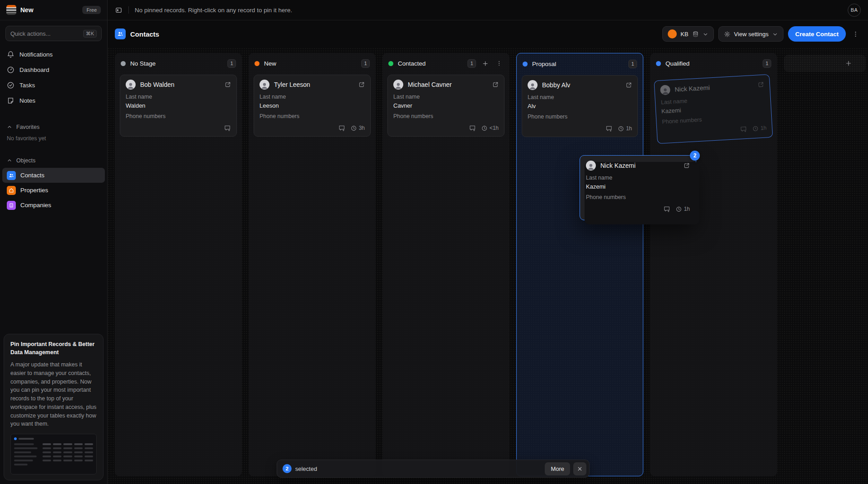 The width and height of the screenshot is (868, 484). What do you see at coordinates (53, 205) in the screenshot?
I see `sidebar-item-companies: Companies` at bounding box center [53, 205].